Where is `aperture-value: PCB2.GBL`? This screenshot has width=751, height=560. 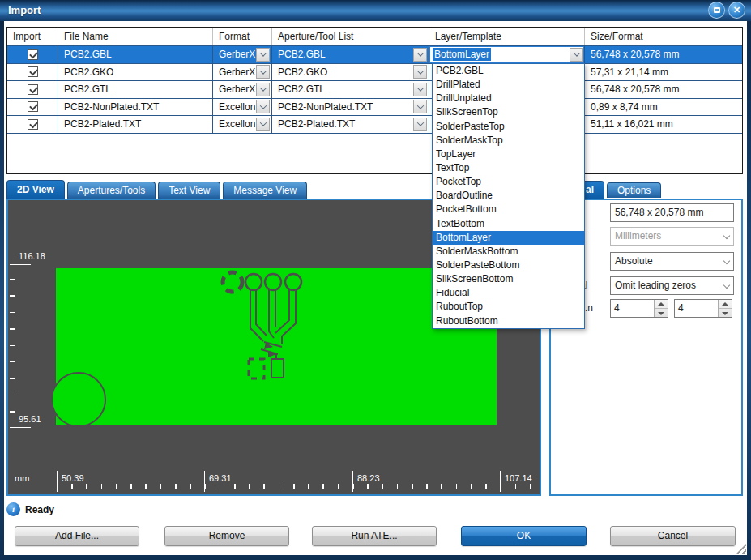
aperture-value: PCB2.GBL is located at coordinates (301, 54).